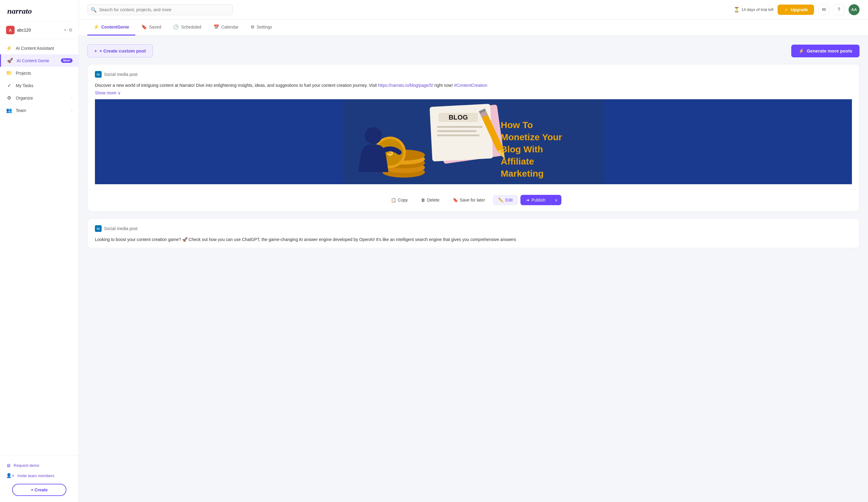 The image size is (868, 502). What do you see at coordinates (144, 27) in the screenshot?
I see `bookmark-icon: 🔖` at bounding box center [144, 27].